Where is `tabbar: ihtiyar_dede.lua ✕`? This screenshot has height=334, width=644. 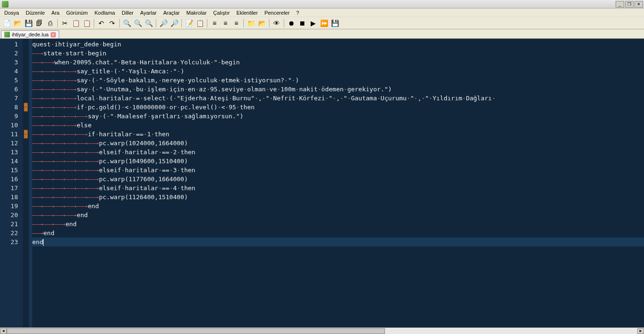 tabbar: ihtiyar_dede.lua ✕ is located at coordinates (322, 34).